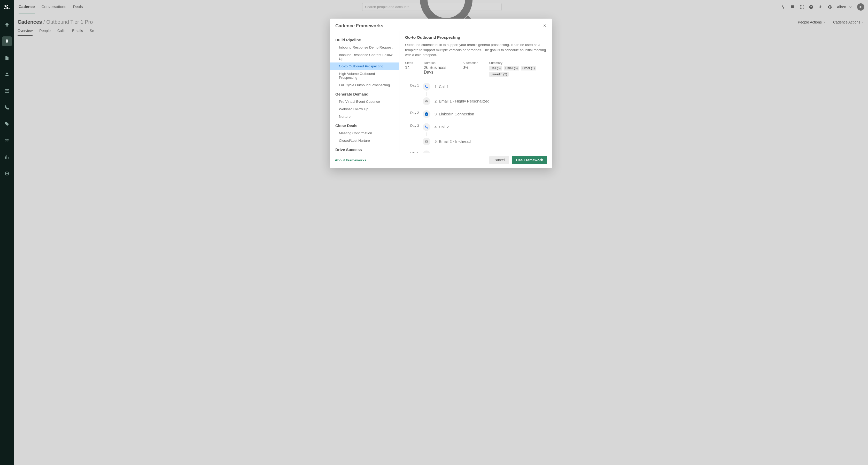 This screenshot has width=868, height=465. Describe the element at coordinates (495, 68) in the screenshot. I see `summary-pill: Call (5)` at that location.